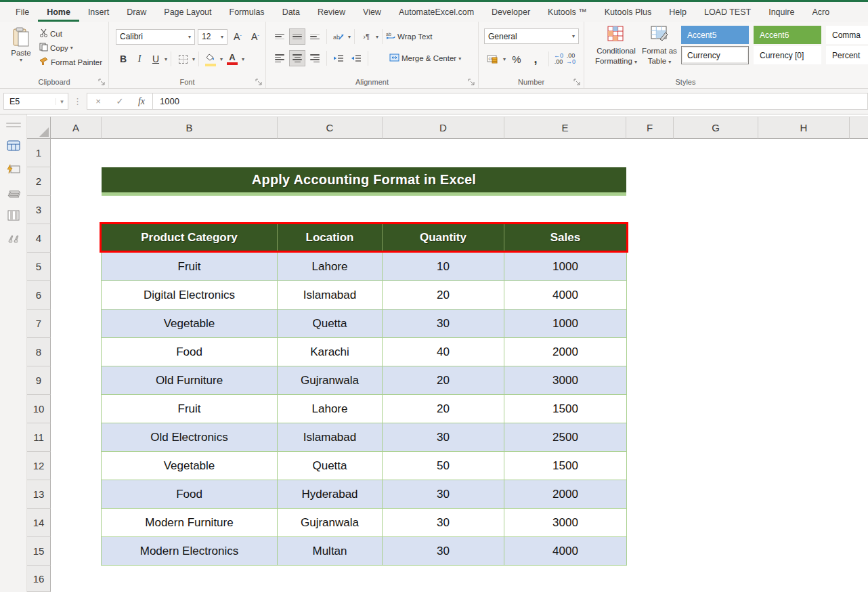 This screenshot has width=868, height=592. What do you see at coordinates (39, 466) in the screenshot?
I see `row-header-12: 12` at bounding box center [39, 466].